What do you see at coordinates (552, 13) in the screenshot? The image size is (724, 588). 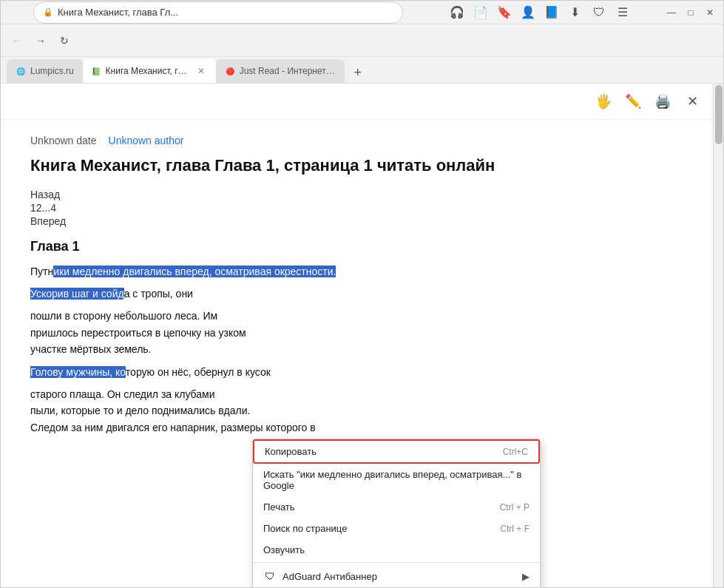 I see `collections-icon: 📘` at bounding box center [552, 13].